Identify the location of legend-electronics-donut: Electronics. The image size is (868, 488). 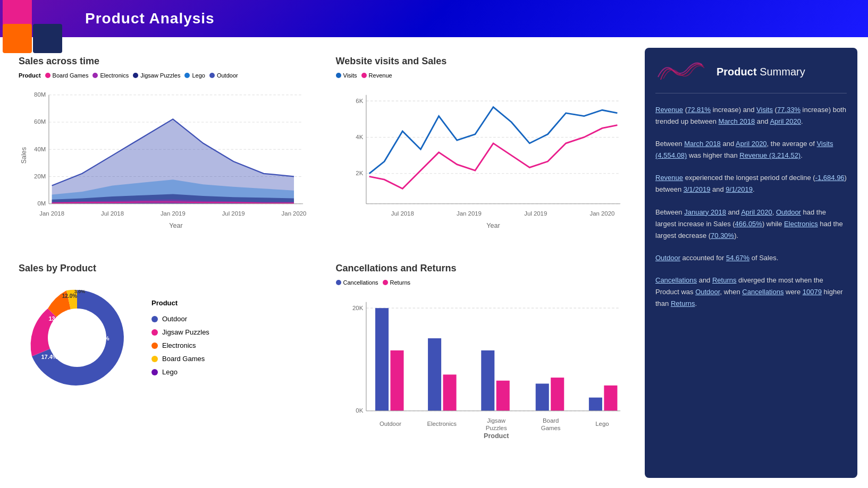
(181, 345).